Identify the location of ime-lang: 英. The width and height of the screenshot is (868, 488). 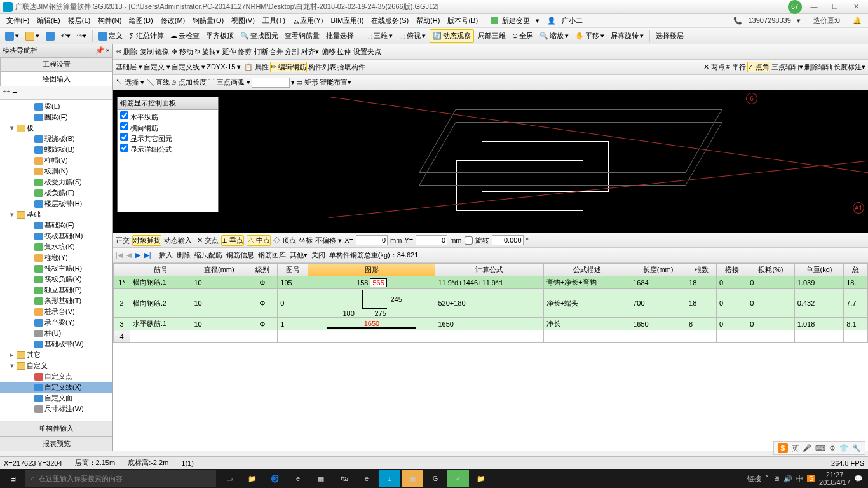
(796, 449).